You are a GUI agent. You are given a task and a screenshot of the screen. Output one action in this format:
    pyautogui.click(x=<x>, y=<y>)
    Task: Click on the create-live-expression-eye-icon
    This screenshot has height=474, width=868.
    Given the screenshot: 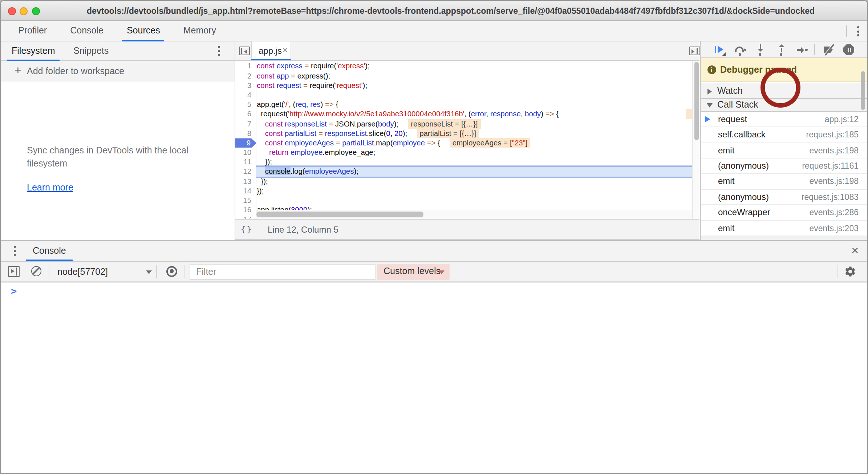 What is the action you would take?
    pyautogui.click(x=172, y=271)
    